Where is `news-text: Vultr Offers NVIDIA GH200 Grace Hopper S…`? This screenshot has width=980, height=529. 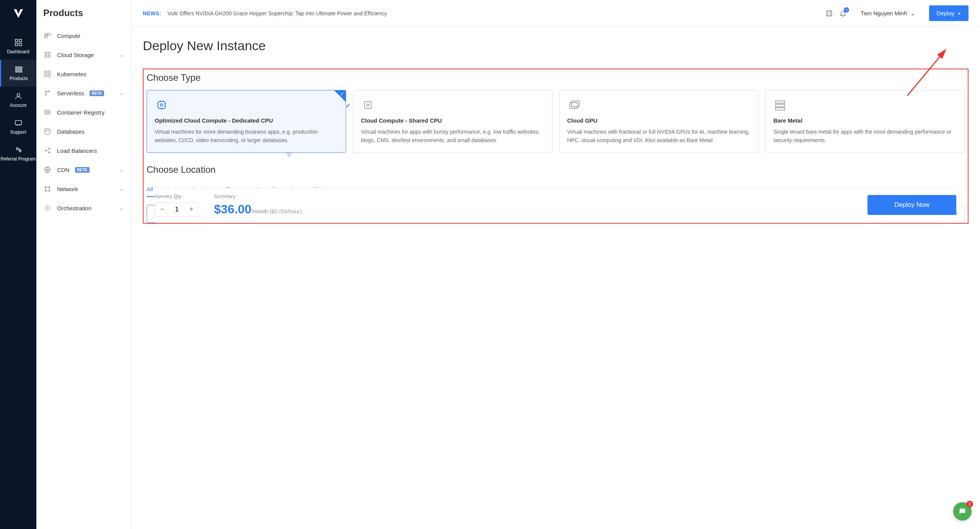 news-text: Vultr Offers NVIDIA GH200 Grace Hopper S… is located at coordinates (493, 13).